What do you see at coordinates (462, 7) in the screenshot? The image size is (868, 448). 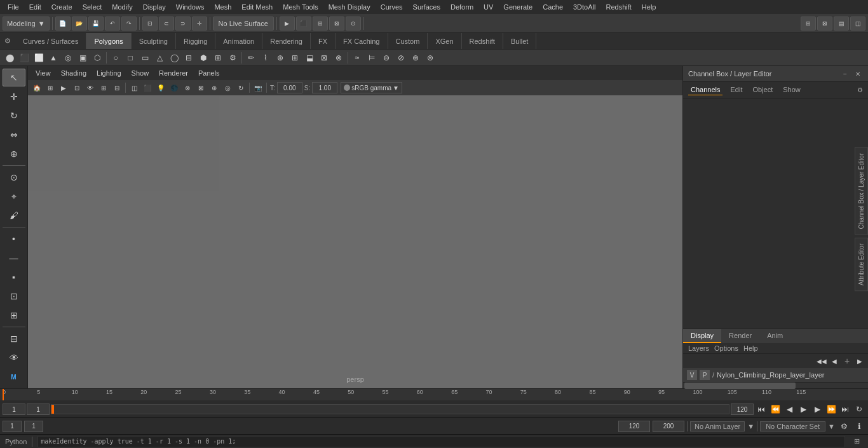 I see `menu-deform: Deform` at bounding box center [462, 7].